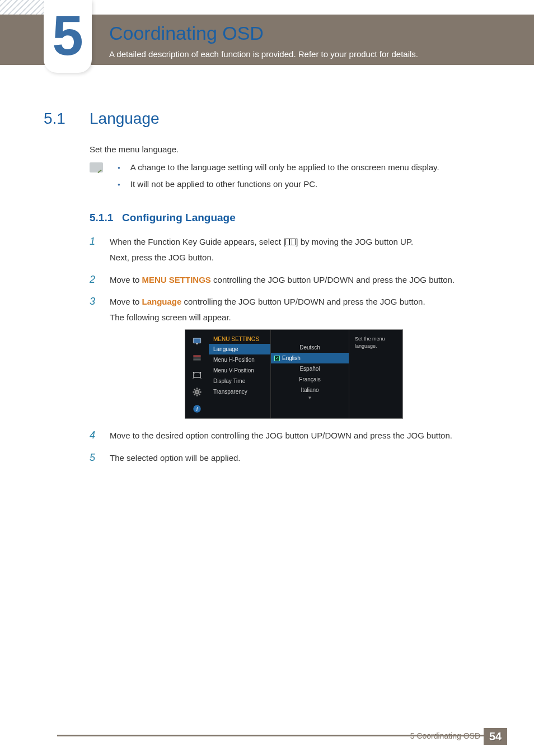 Image resolution: width=534 pixels, height=756 pixels. What do you see at coordinates (197, 392) in the screenshot?
I see `gear-icon` at bounding box center [197, 392].